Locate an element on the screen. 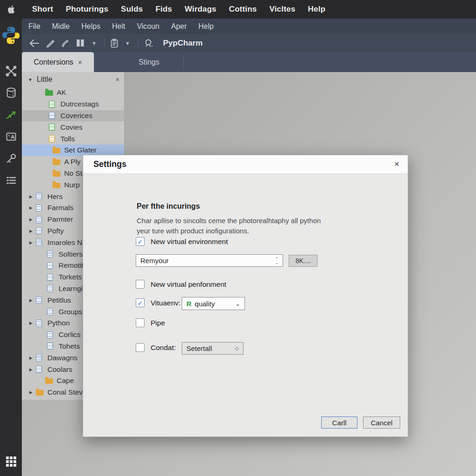  dialog-close-icon: × is located at coordinates (397, 164).